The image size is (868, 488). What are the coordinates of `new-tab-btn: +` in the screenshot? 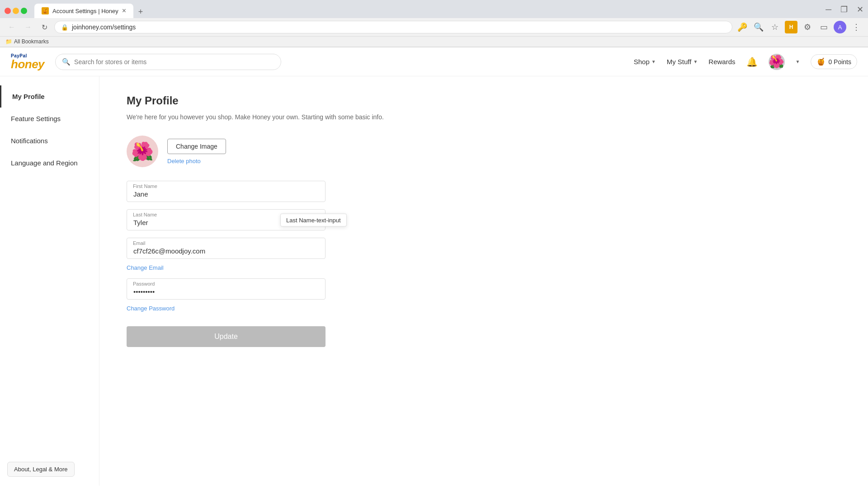 It's located at (141, 12).